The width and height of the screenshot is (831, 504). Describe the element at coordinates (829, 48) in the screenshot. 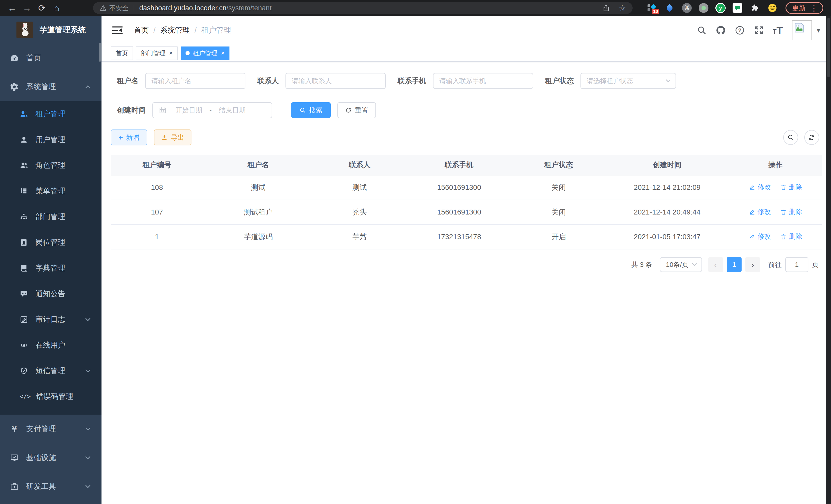

I see `scrollbar-thumb` at that location.